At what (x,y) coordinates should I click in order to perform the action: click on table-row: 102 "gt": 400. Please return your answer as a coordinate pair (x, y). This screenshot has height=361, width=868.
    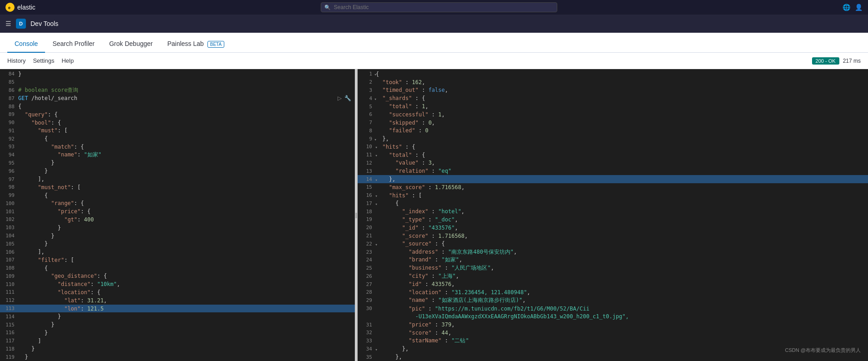
    Looking at the image, I should click on (177, 220).